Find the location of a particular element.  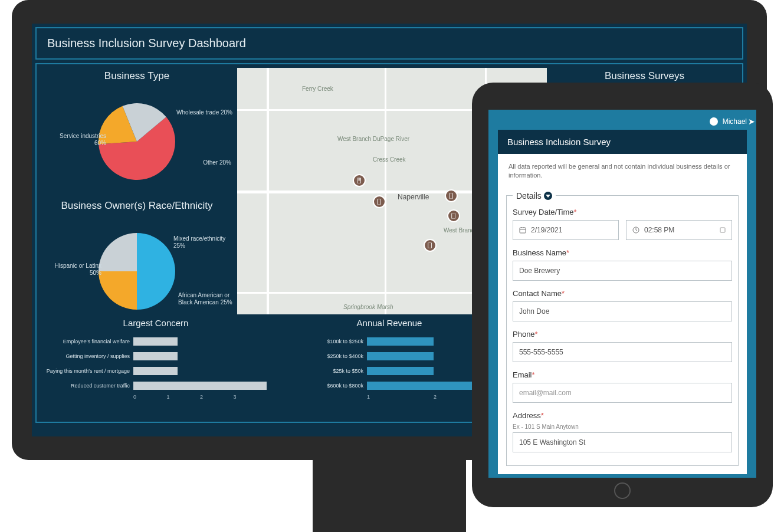

bar-label: Reduced customer traffic is located at coordinates (89, 386).